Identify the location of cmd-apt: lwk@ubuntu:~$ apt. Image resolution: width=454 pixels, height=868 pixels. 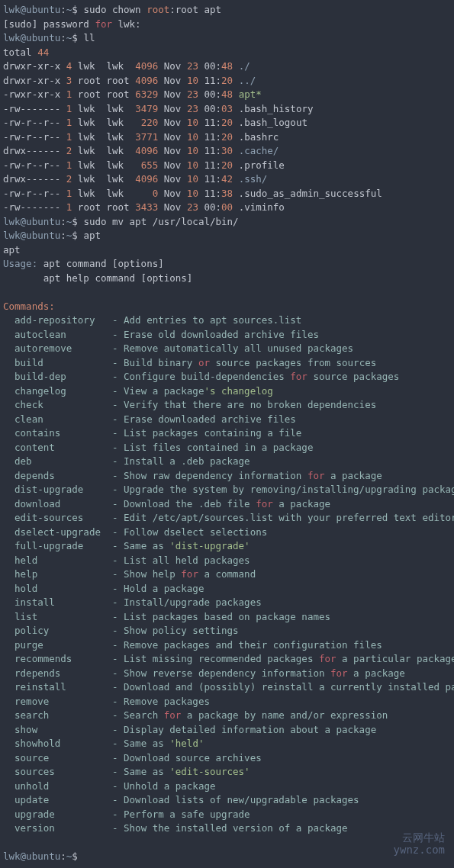
(227, 236).